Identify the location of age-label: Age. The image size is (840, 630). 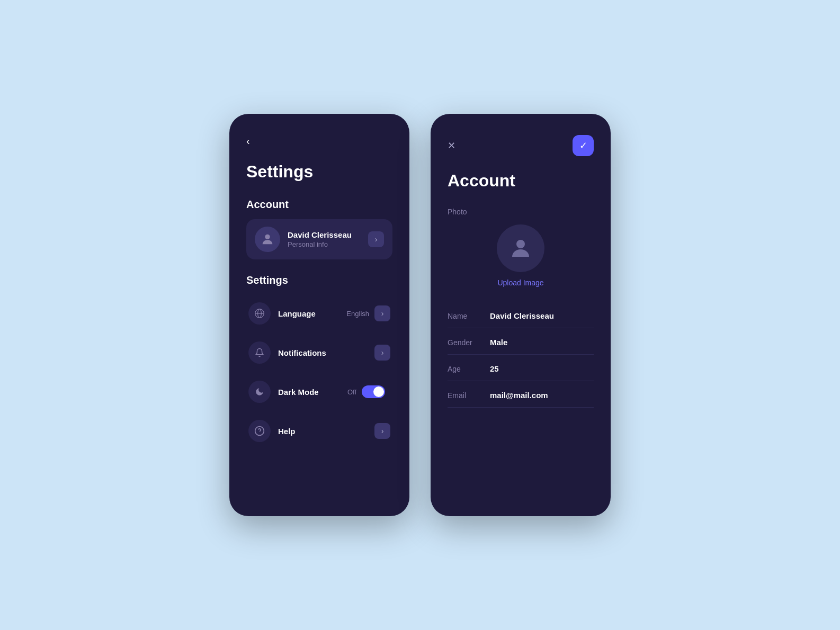
(469, 369).